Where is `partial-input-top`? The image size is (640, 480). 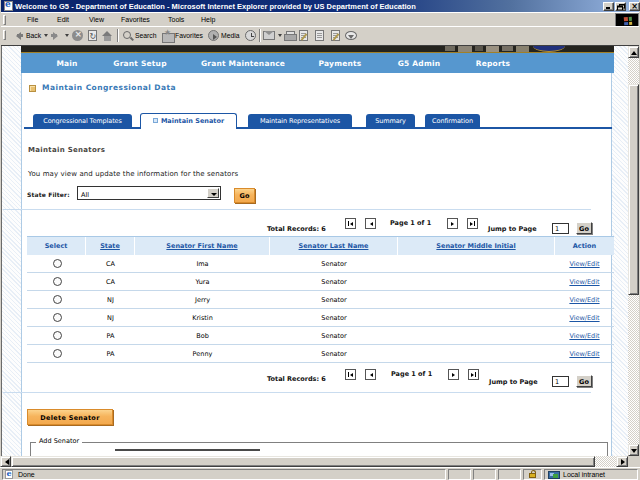
partial-input-top is located at coordinates (188, 450).